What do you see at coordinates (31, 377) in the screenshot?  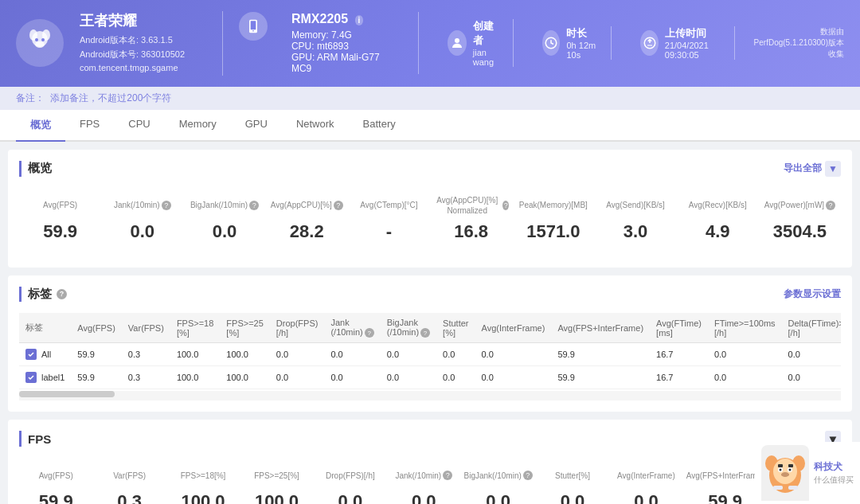 I see `label1-checkbox` at bounding box center [31, 377].